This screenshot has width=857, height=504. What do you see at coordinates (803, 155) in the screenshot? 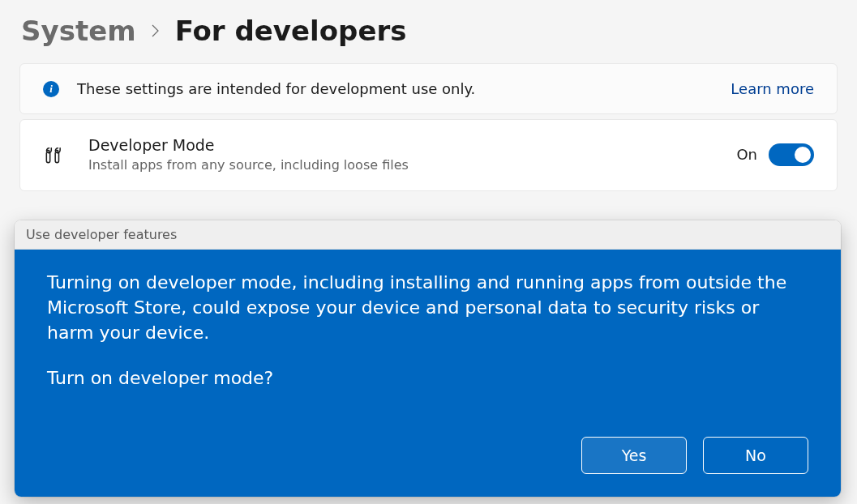
I see `toggle-knob` at bounding box center [803, 155].